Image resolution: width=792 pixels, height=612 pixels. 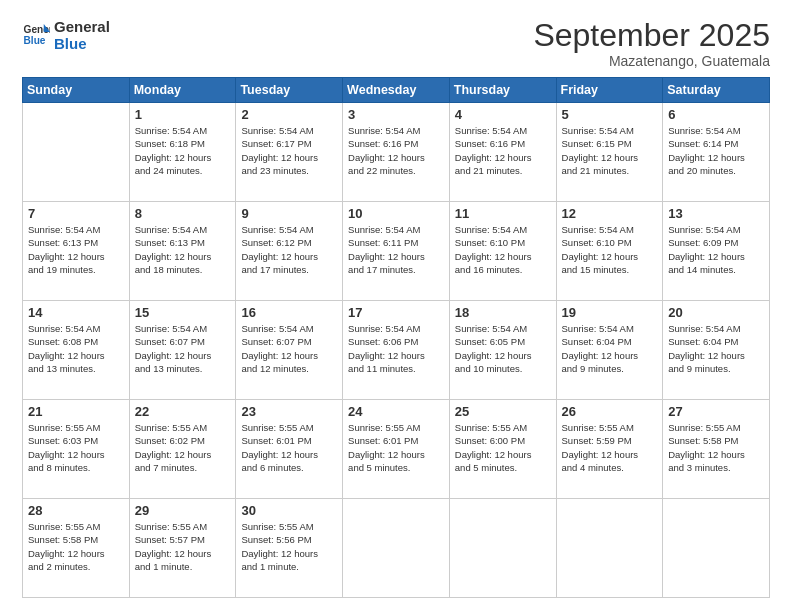 I want to click on day-cell: 21Sunrise: 5:55 AM Sunset: 6:03 PM Dayli…, so click(x=76, y=450).